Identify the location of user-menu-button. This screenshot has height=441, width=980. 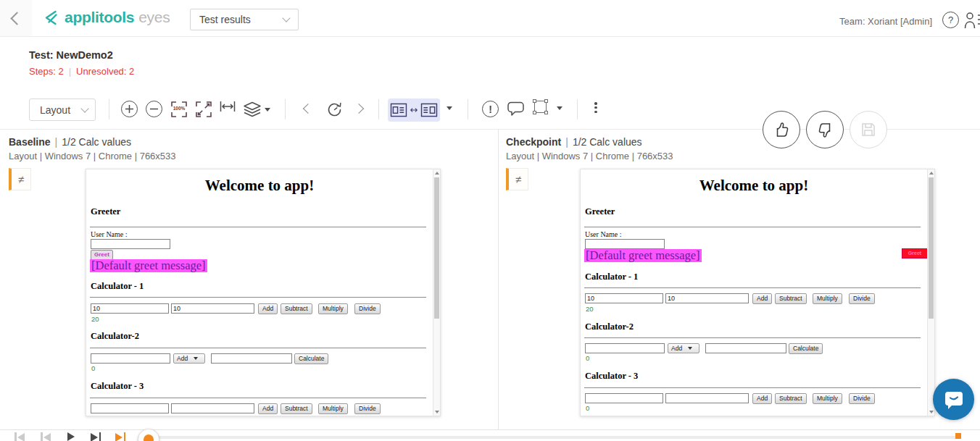
(972, 22).